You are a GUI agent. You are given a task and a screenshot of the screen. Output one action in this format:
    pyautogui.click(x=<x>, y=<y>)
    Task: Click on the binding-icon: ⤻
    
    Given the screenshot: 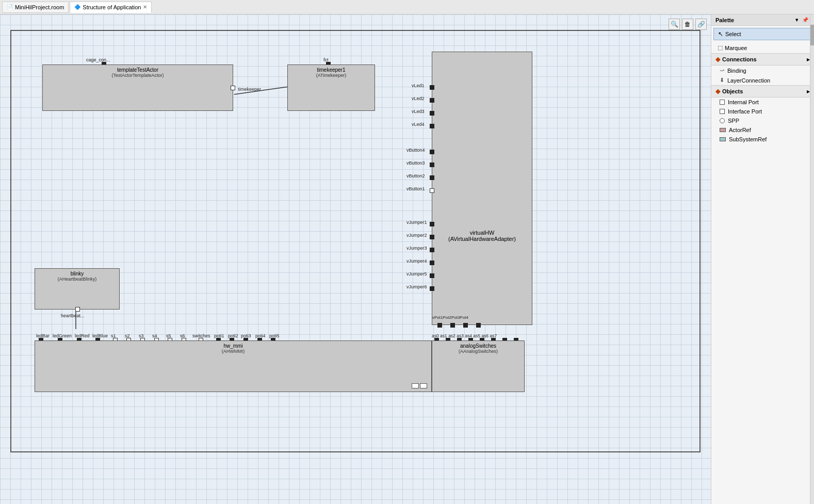 What is the action you would take?
    pyautogui.click(x=722, y=70)
    